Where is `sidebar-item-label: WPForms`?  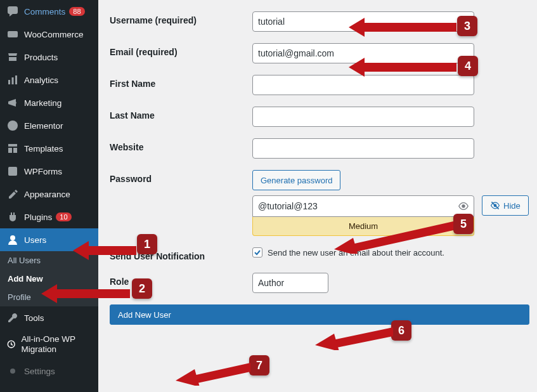 sidebar-item-label: WPForms is located at coordinates (43, 171).